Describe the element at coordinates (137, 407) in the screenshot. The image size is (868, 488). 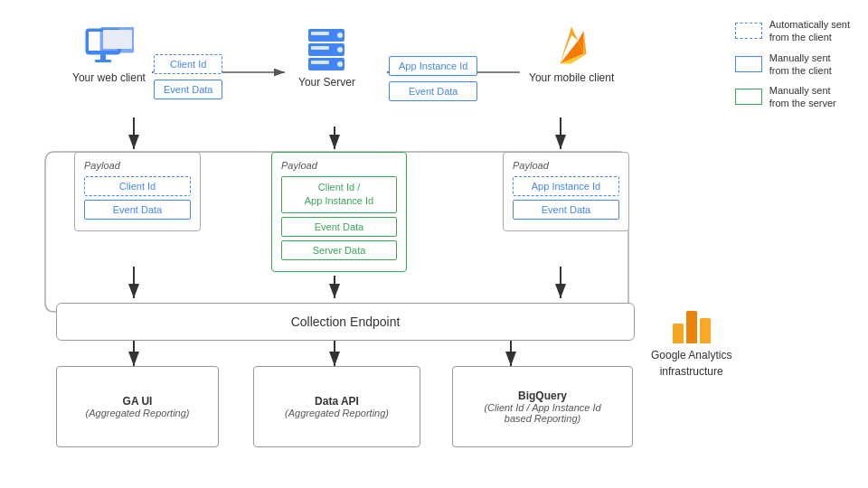
I see `ga-ui-box: GA UI (Aggregated Reporting)` at that location.